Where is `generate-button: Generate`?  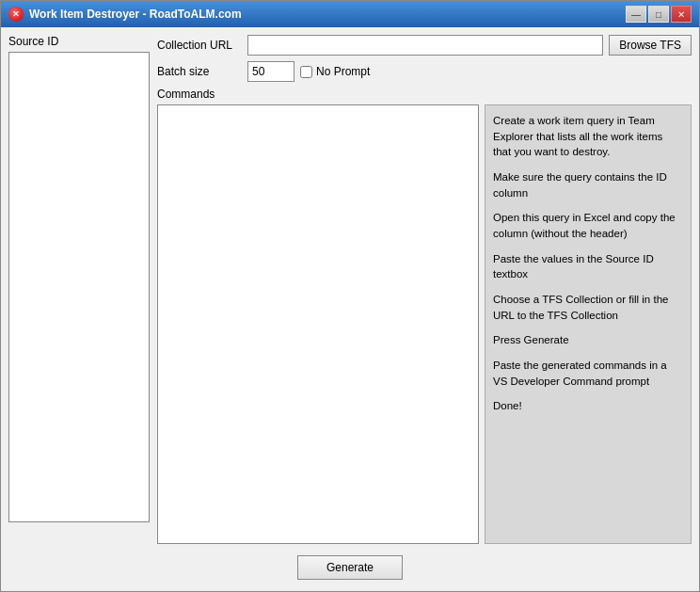
generate-button: Generate is located at coordinates (350, 568).